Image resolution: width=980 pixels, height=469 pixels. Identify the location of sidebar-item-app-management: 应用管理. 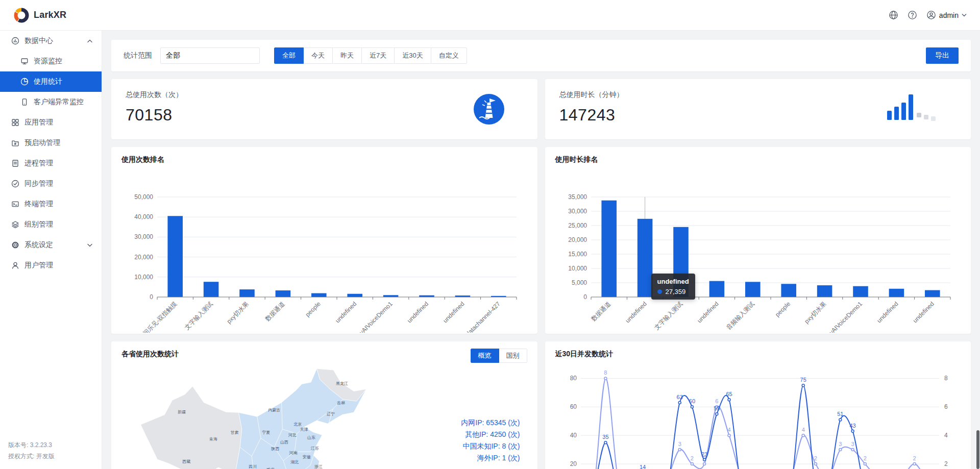
(51, 122).